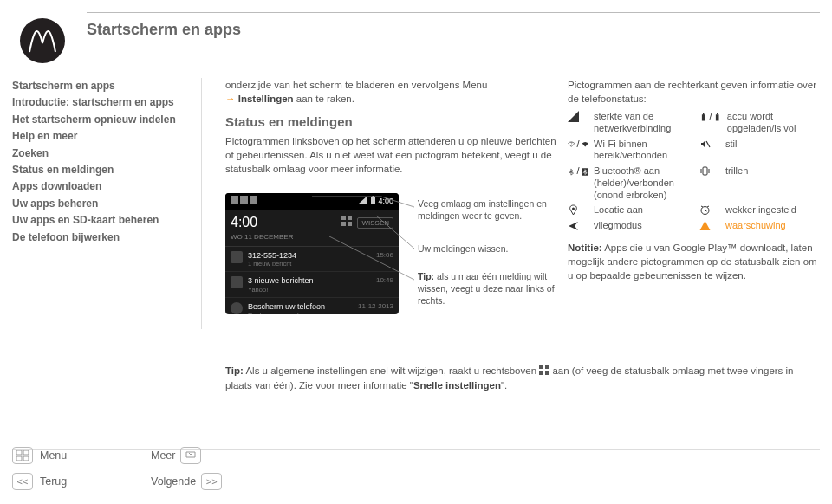 This screenshot has width=832, height=504. Describe the element at coordinates (103, 154) in the screenshot. I see `sidebar-item: Zoeken` at that location.